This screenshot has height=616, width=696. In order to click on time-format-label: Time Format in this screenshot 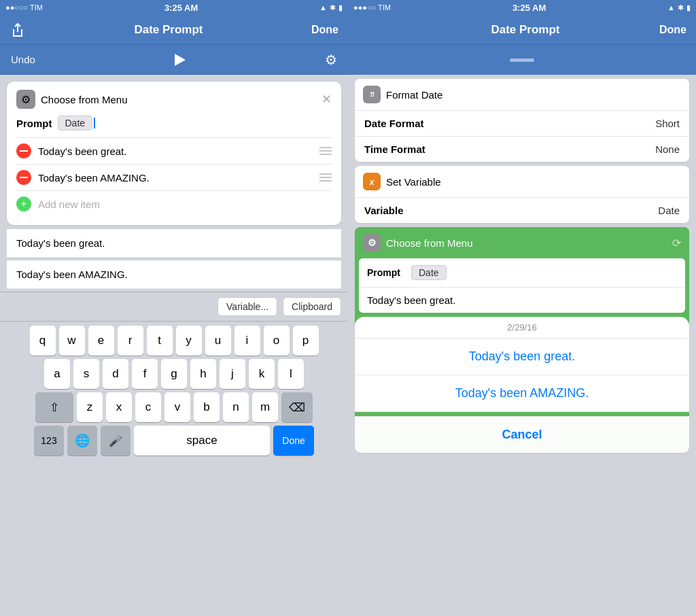, I will do `click(510, 150)`.